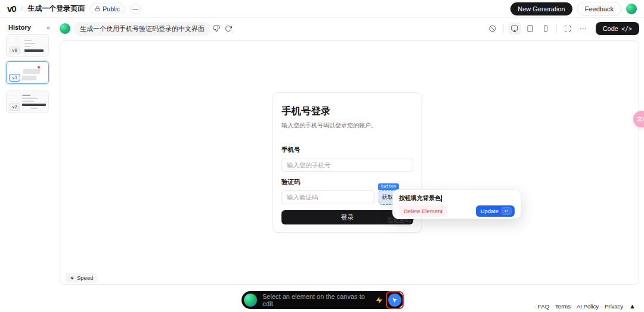  Describe the element at coordinates (627, 29) in the screenshot. I see `code-brackets-icon: </>` at that location.